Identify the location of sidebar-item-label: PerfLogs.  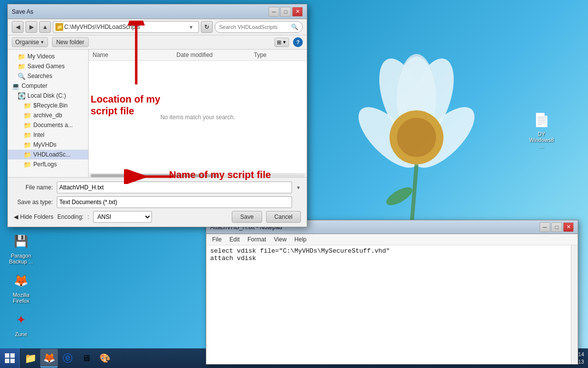
(45, 164).